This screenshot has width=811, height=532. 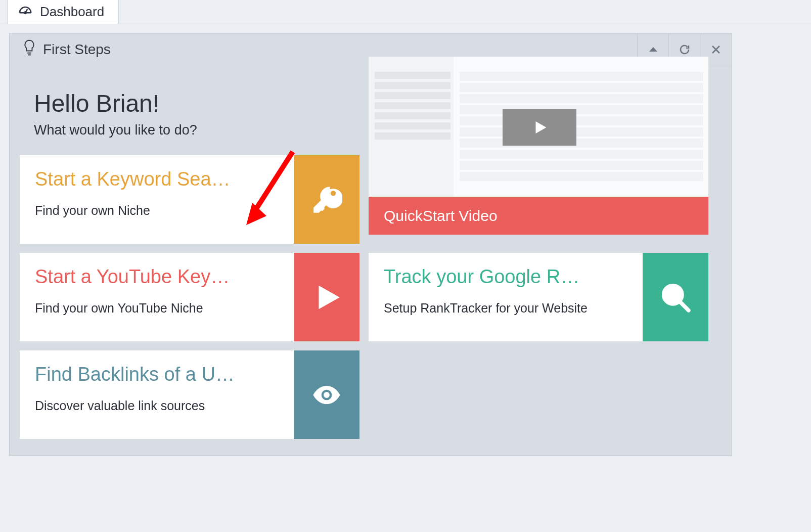 What do you see at coordinates (157, 308) in the screenshot?
I see `card-subtitle: Find your own YouTube Niche` at bounding box center [157, 308].